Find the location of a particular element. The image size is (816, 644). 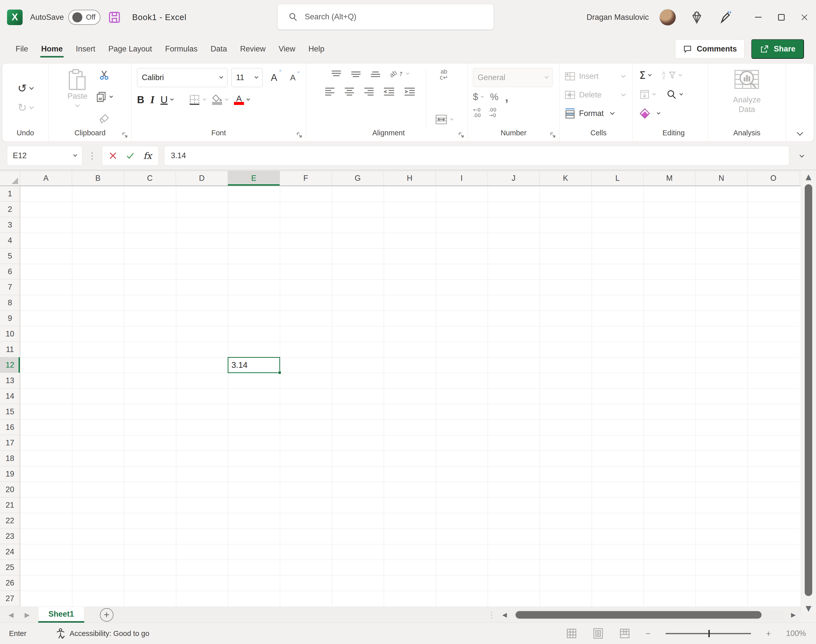

zoom-slider-thumb is located at coordinates (709, 633).